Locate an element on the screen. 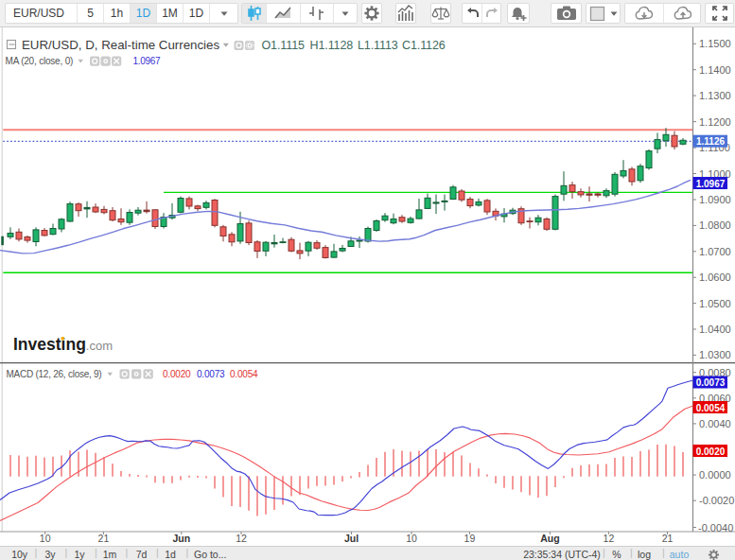 The height and width of the screenshot is (560, 735). svg-text: 1.0400 is located at coordinates (715, 329).